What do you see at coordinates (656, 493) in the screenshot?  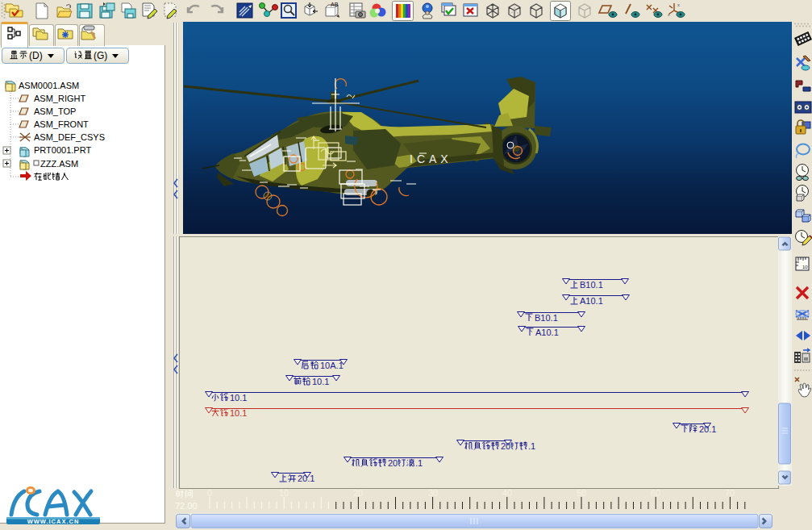 I see `svg-text: 60` at bounding box center [656, 493].